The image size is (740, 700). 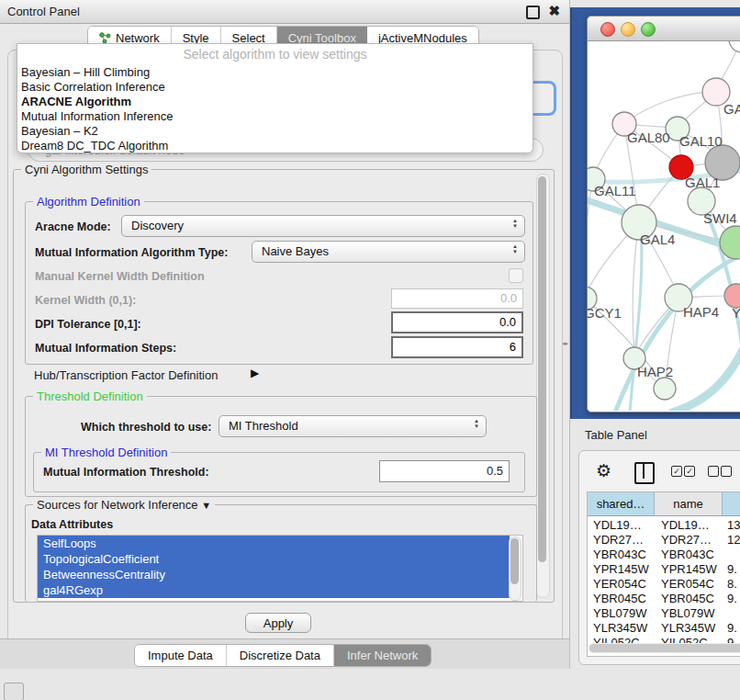 What do you see at coordinates (280, 568) in the screenshot?
I see `data-attributes-list: SelfLoops TopologicalCoefficient Between…` at bounding box center [280, 568].